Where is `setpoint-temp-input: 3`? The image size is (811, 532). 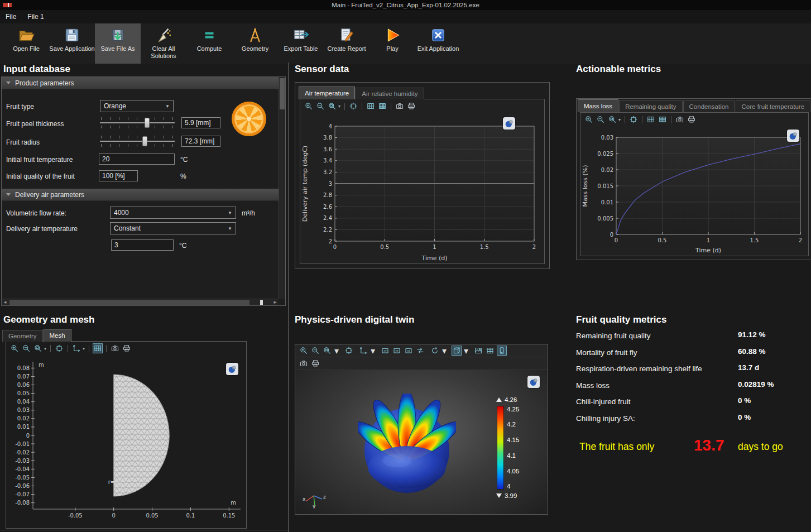
setpoint-temp-input: 3 is located at coordinates (142, 245).